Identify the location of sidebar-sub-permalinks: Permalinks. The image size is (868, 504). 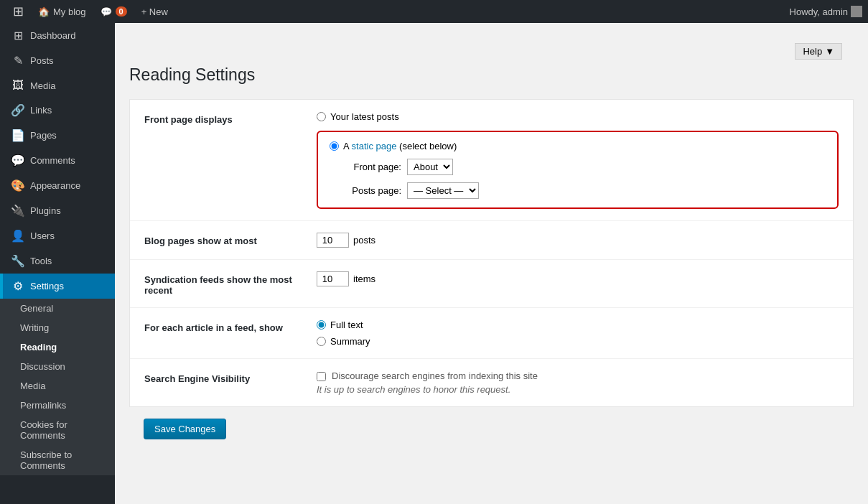
(57, 405).